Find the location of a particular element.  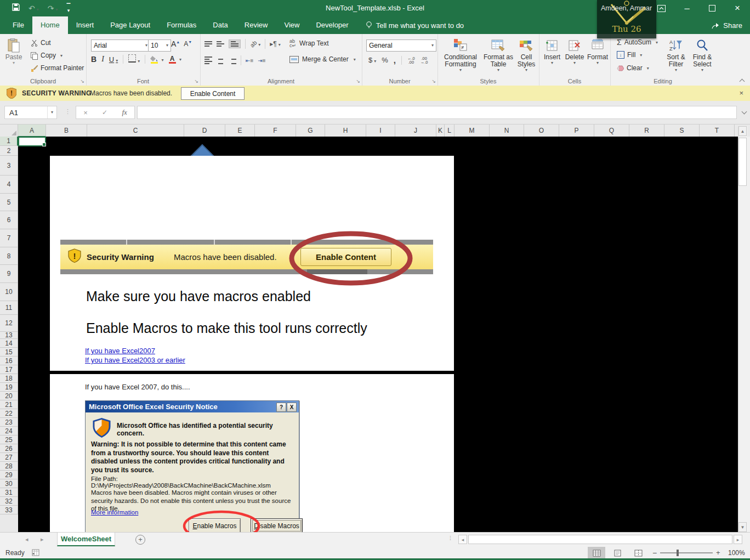

tab-formulas: Formulas is located at coordinates (181, 25).